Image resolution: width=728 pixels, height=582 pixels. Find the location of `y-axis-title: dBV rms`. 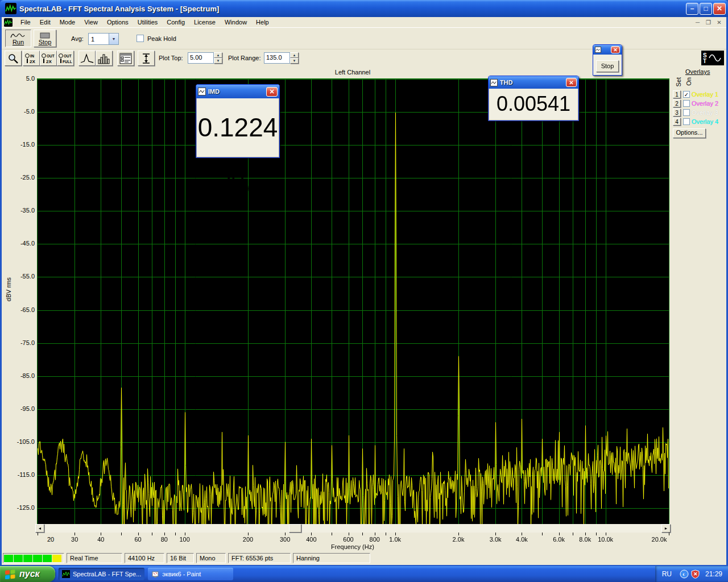

y-axis-title: dBV rms is located at coordinates (9, 289).